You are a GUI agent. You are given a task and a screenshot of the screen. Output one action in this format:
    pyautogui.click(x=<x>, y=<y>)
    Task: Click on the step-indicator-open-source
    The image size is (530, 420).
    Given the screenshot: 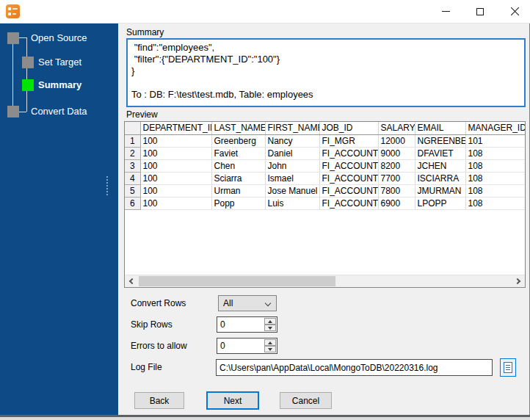 What is the action you would take?
    pyautogui.click(x=13, y=38)
    